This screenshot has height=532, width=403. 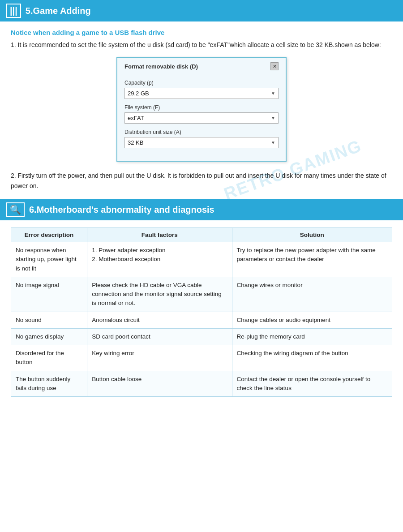 I want to click on cell-fault-0: 1. Power adapter exception 2. Motherboar…, so click(x=159, y=260).